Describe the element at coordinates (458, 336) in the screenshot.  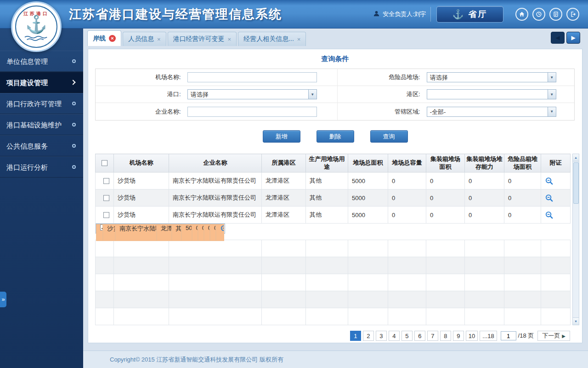
I see `page-button-9: 9` at that location.